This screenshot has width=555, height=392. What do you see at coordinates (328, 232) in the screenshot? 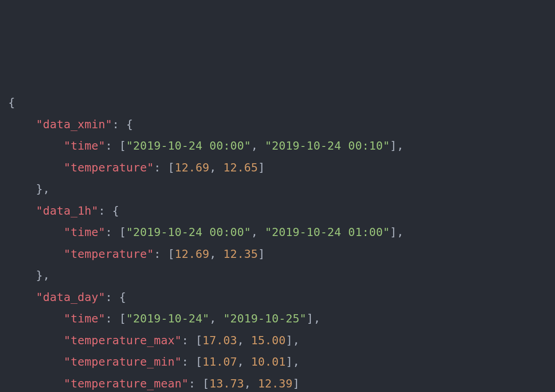
I see `json-string: "2019-10-24 01:00"` at bounding box center [328, 232].